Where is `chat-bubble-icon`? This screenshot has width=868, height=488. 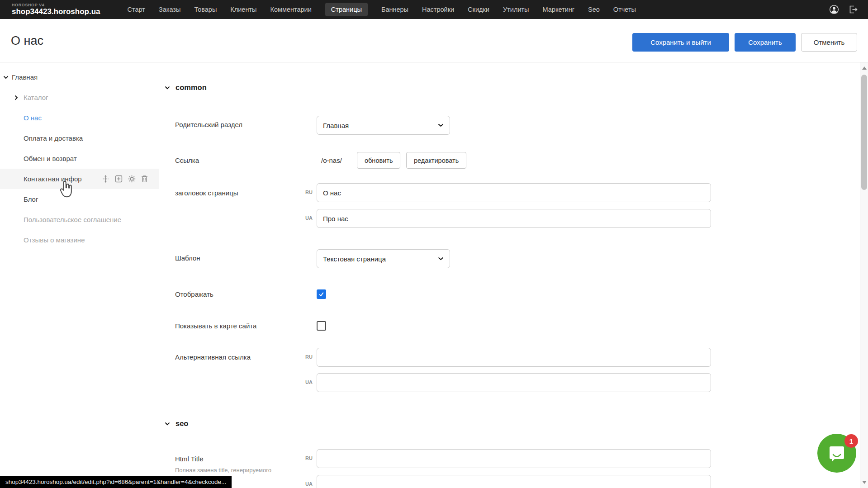
chat-bubble-icon is located at coordinates (837, 453).